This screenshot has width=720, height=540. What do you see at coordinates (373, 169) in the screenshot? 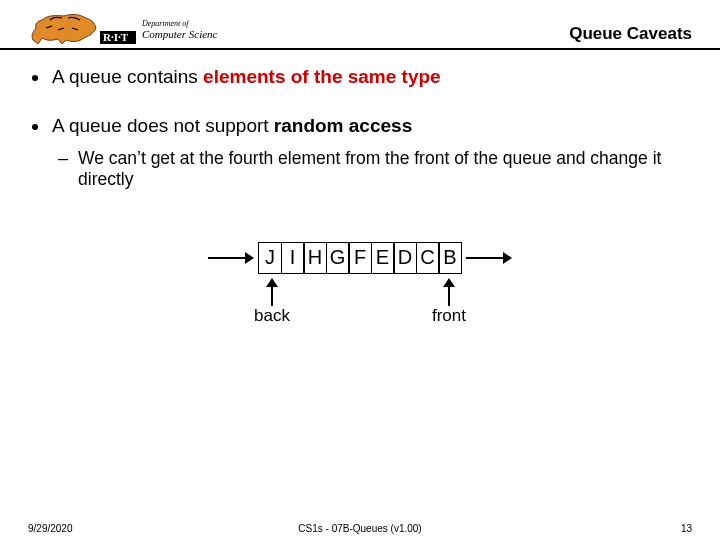
I see `sub-bullet: – We can’t get at the fourth element fro…` at bounding box center [373, 169].